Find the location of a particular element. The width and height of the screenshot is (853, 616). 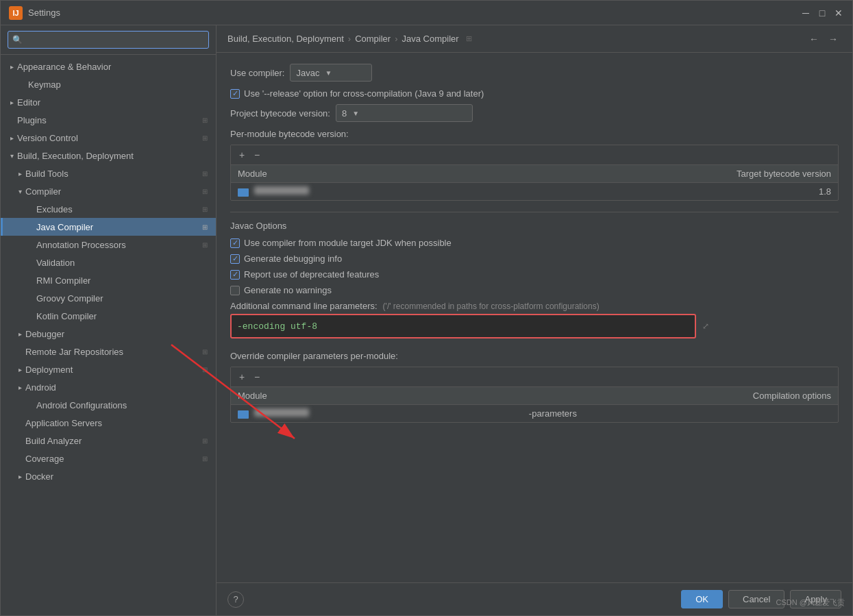

settings-icon-deployment: ⊞ is located at coordinates (205, 369).